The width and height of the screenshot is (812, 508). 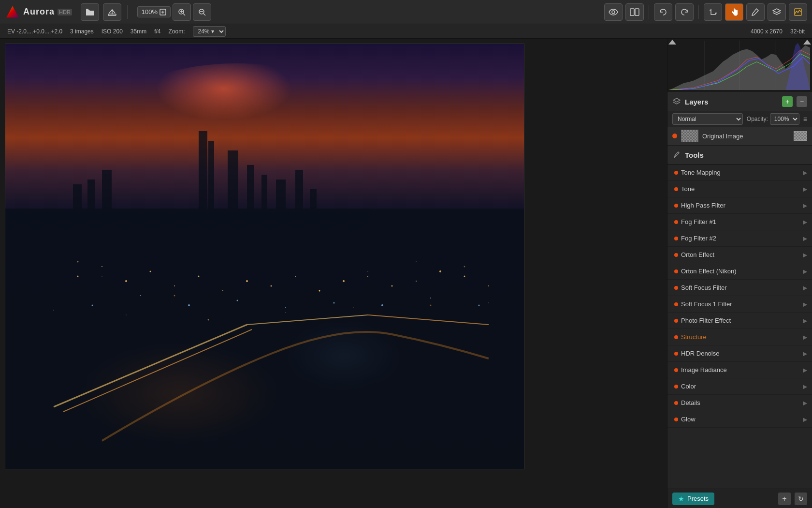 I want to click on zoom-label: Zoom:, so click(x=177, y=31).